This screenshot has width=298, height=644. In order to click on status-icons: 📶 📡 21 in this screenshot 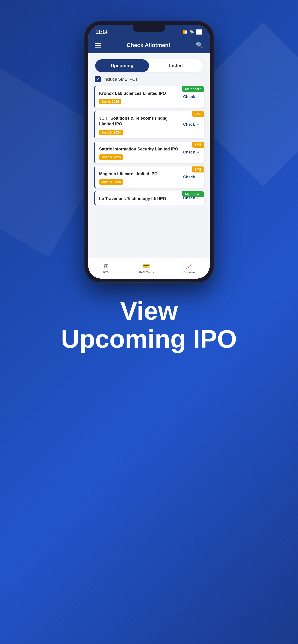, I will do `click(193, 32)`.